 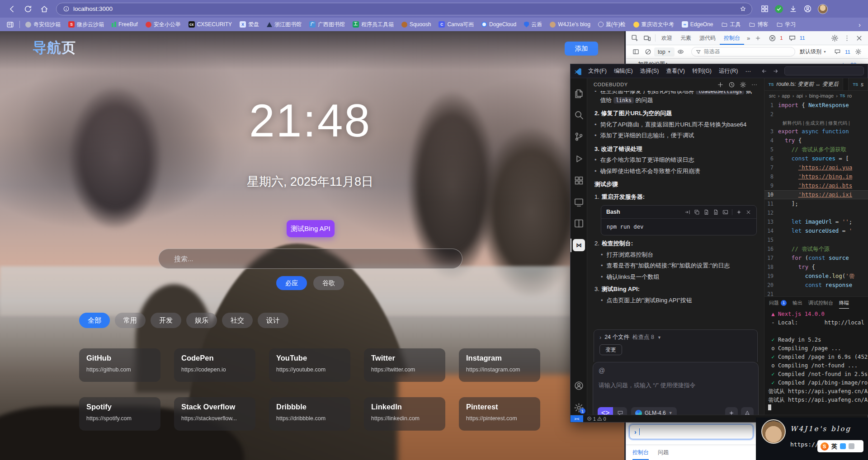 I want to click on shield-icon, so click(x=779, y=9).